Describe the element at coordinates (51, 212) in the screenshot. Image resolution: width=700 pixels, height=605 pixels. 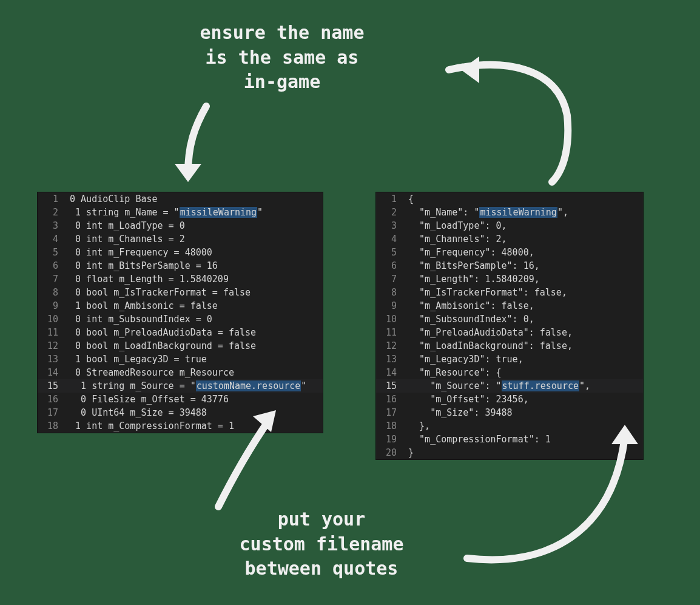
I see `line-number: 2` at that location.